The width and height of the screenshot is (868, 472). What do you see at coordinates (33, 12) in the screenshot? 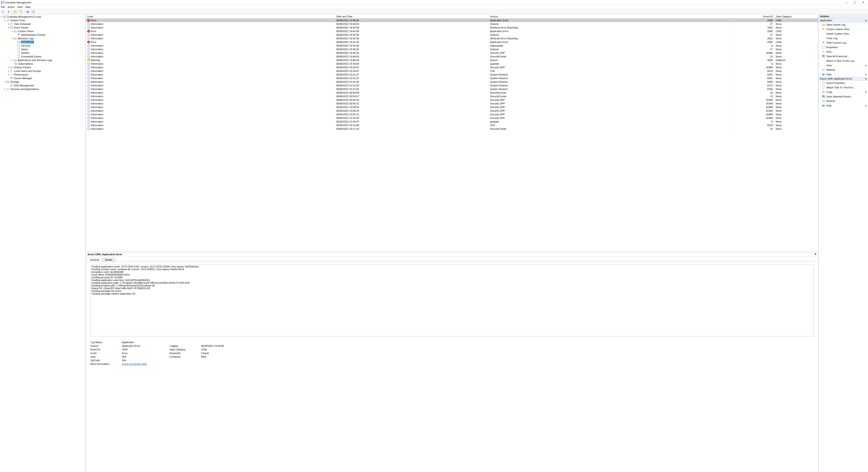
I see `action-pane-button` at bounding box center [33, 12].